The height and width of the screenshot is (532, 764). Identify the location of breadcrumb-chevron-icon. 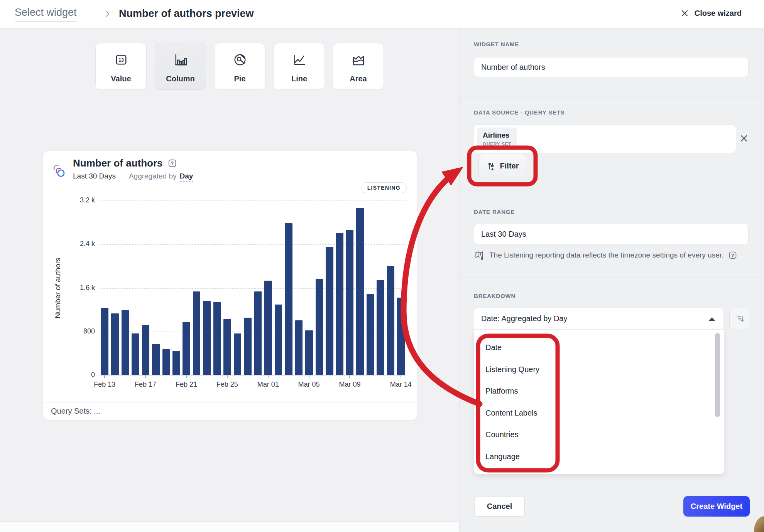
(107, 14).